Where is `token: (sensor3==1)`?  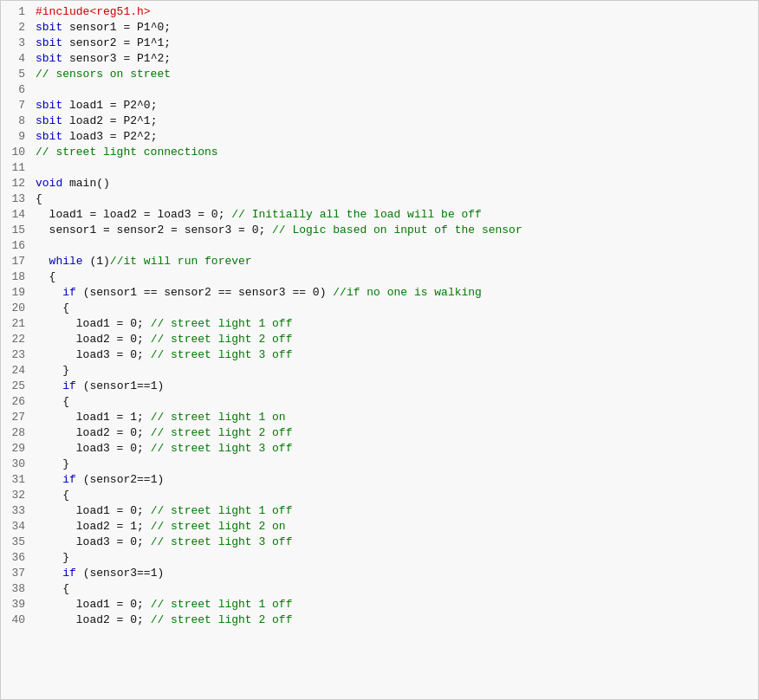 token: (sensor3==1) is located at coordinates (120, 574).